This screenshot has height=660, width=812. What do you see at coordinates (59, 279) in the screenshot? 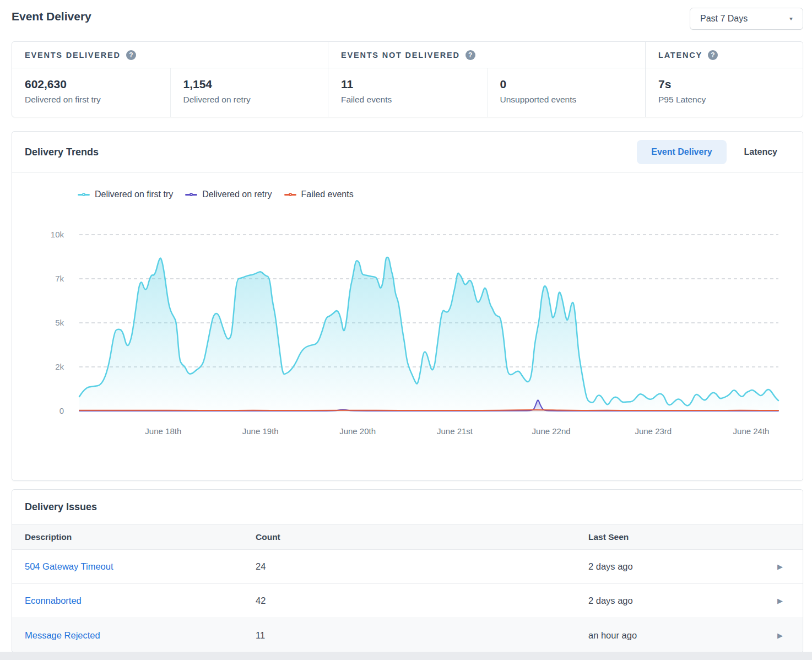
I see `svg-text: 7k` at bounding box center [59, 279].